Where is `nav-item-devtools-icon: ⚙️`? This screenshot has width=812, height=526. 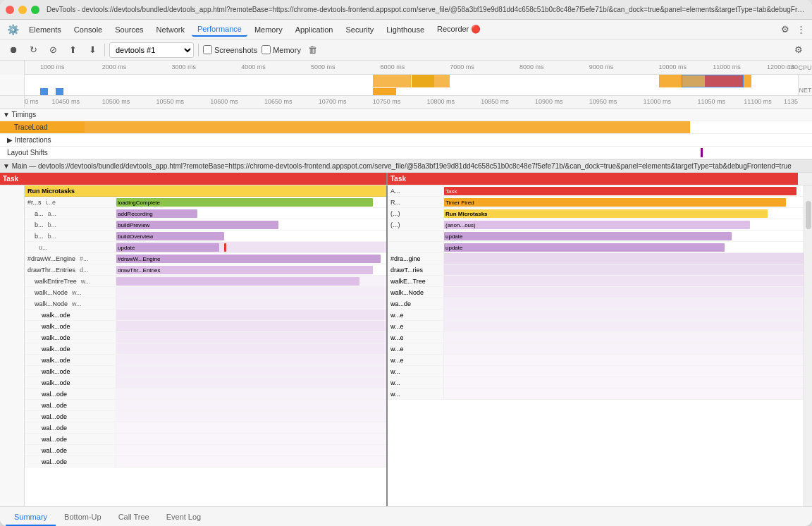 nav-item-devtools-icon: ⚙️ is located at coordinates (13, 30).